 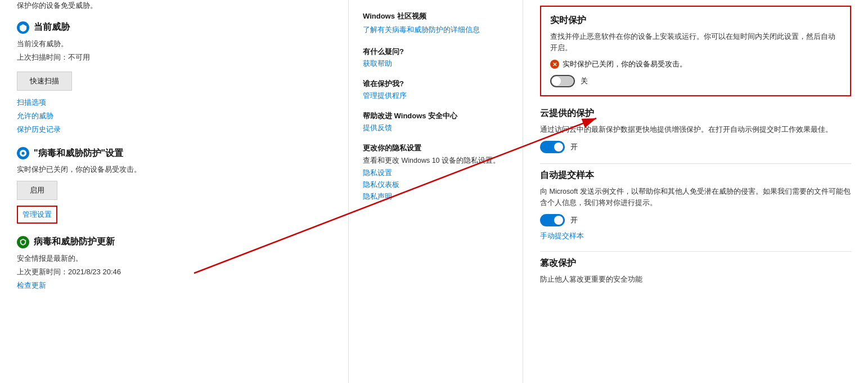 I want to click on warning-icon, so click(x=555, y=64).